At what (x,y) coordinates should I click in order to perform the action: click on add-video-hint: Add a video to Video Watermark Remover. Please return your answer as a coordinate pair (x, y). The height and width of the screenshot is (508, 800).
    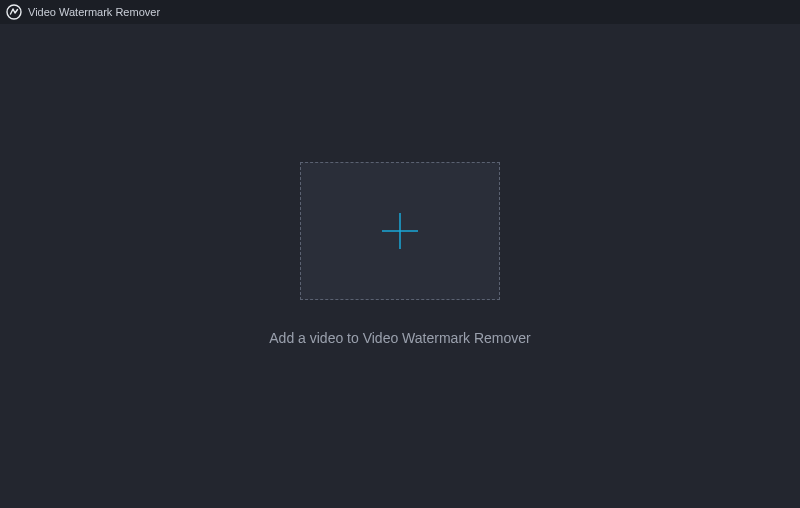
    Looking at the image, I should click on (400, 338).